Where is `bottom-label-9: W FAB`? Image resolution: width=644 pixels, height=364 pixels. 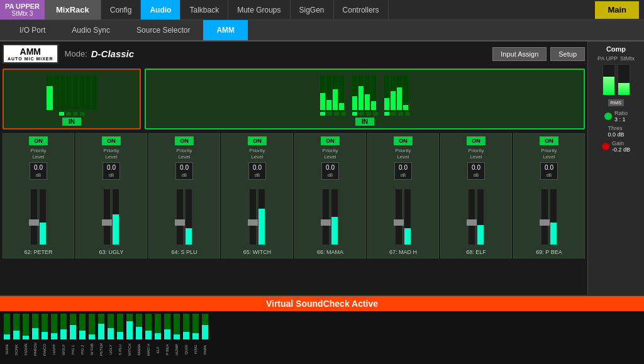
bottom-label-9: W FAB is located at coordinates (92, 350).